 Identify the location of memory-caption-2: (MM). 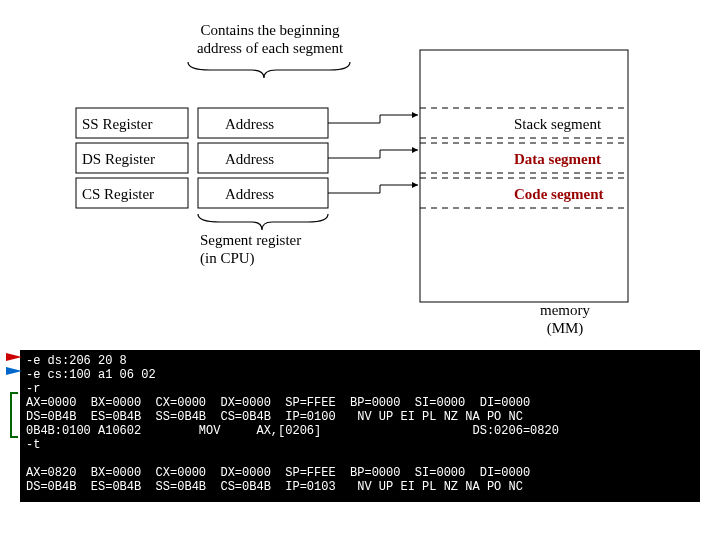
(565, 328).